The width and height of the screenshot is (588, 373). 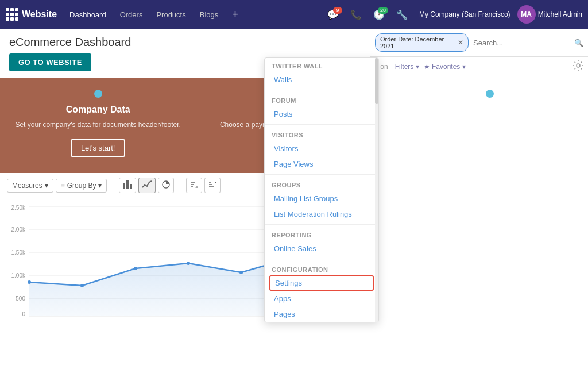 I want to click on bar-chart-button, so click(x=127, y=185).